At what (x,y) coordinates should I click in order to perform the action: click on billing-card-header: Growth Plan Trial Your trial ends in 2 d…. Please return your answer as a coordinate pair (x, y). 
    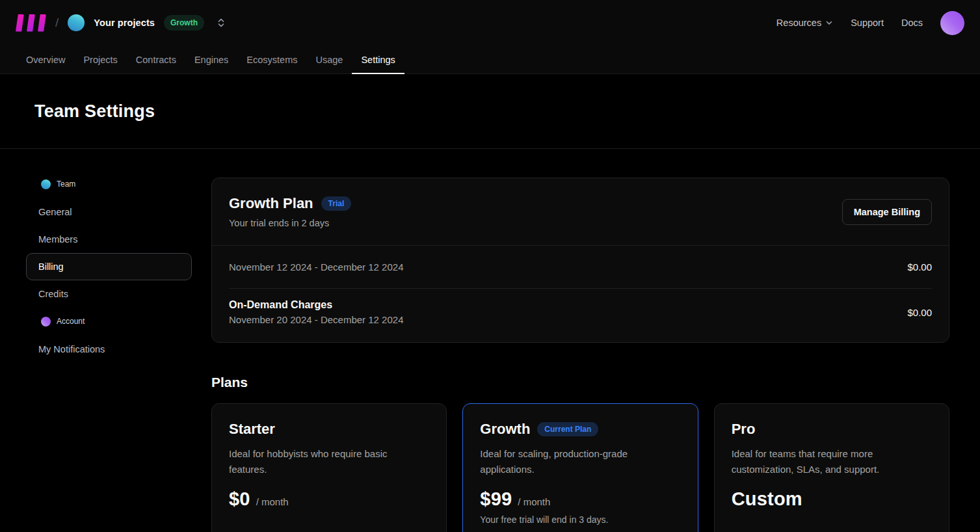
    Looking at the image, I should click on (580, 212).